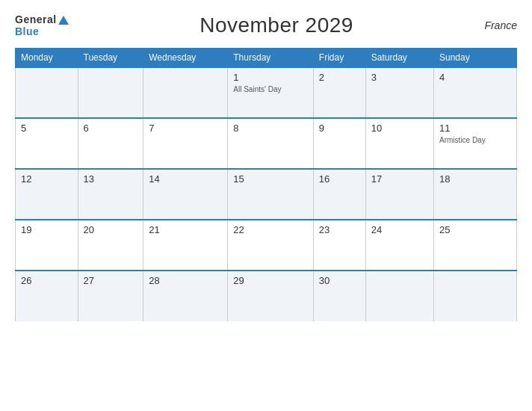 This screenshot has width=532, height=411. Describe the element at coordinates (111, 296) in the screenshot. I see `cell-w5-d2: 27` at that location.